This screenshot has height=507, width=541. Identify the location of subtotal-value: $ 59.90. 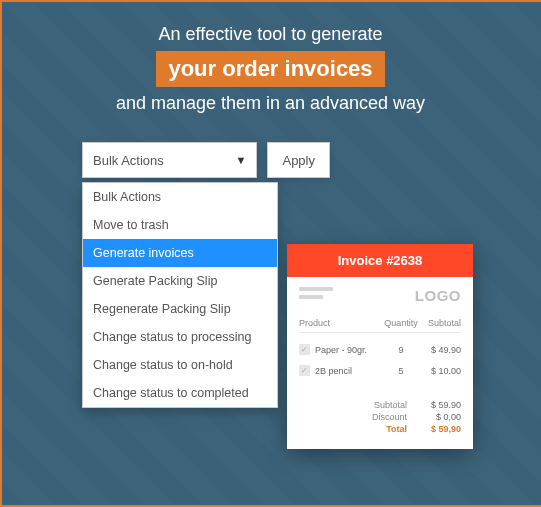
(440, 405).